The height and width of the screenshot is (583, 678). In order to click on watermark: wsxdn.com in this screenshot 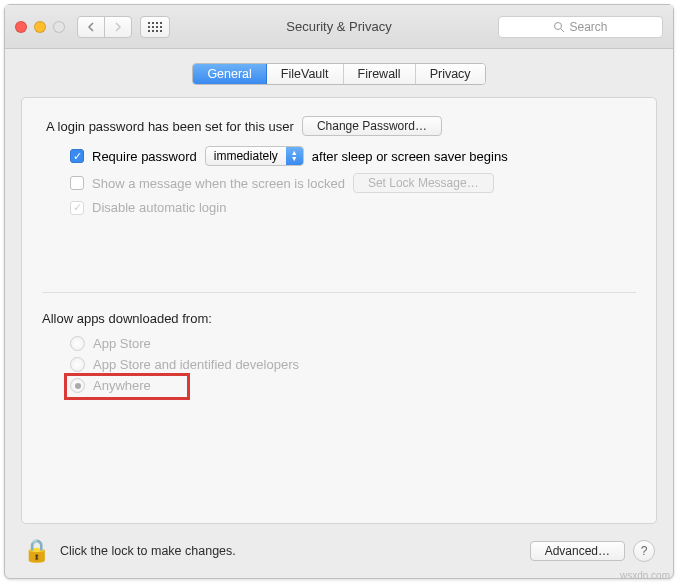, I will do `click(645, 576)`.